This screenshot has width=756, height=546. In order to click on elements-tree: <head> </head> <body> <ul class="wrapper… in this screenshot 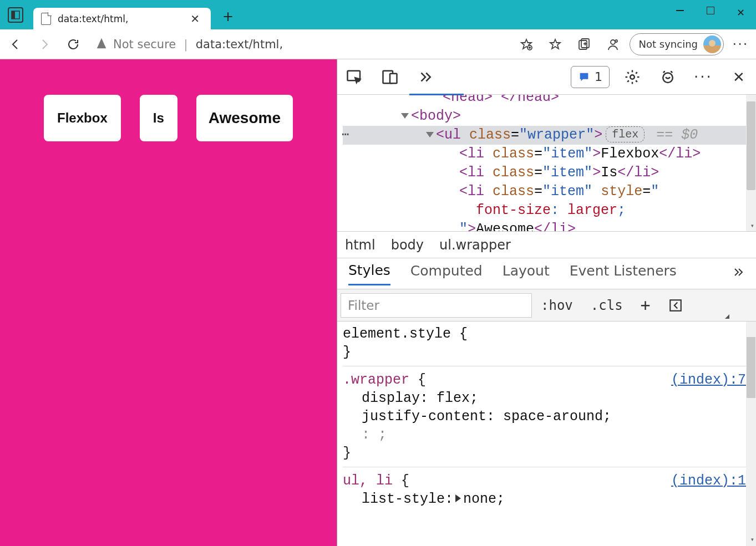, I will do `click(547, 163)`.